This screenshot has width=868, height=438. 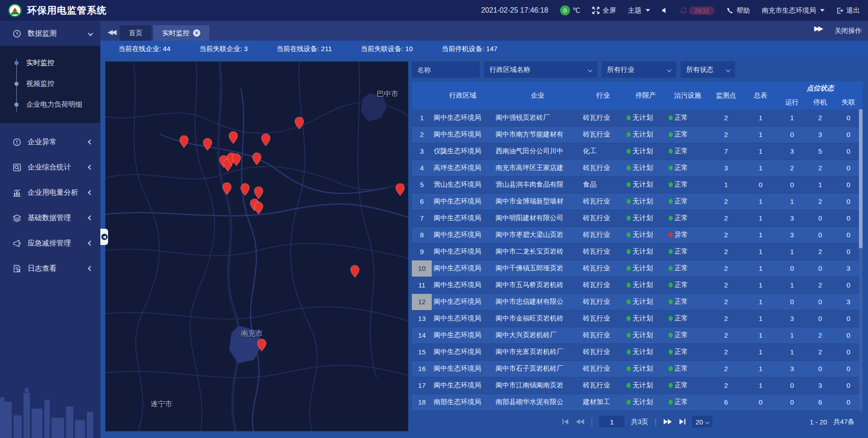 I want to click on table-cell: 0, so click(x=848, y=184).